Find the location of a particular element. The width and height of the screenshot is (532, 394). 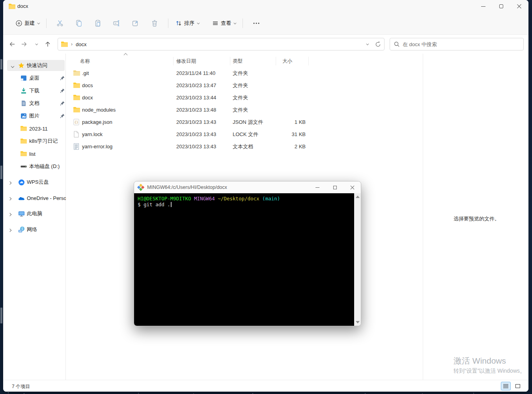

large-icons-view-button is located at coordinates (517, 386).